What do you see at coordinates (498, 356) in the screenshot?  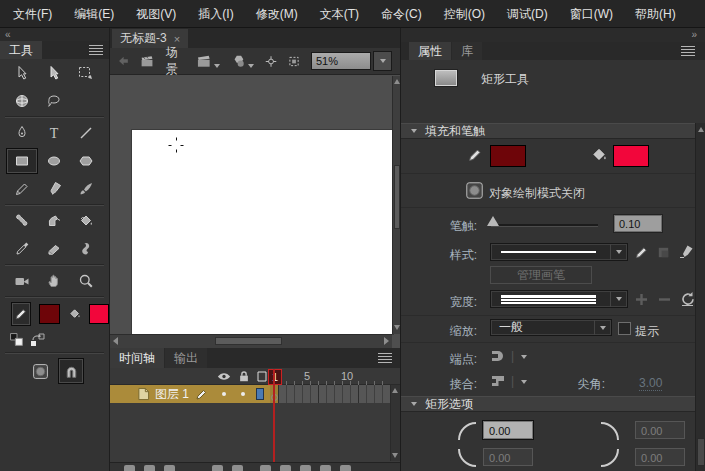 I see `cap-style-icon` at bounding box center [498, 356].